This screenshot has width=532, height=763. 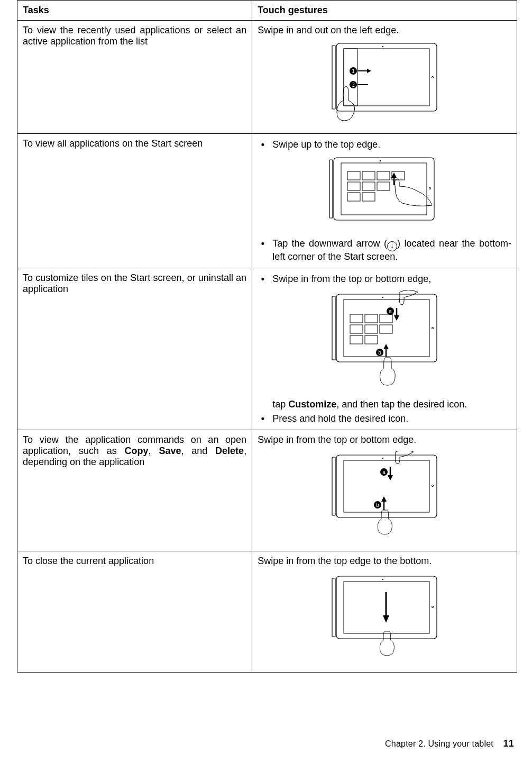 I want to click on down-arrow-icon: ↓, so click(x=392, y=247).